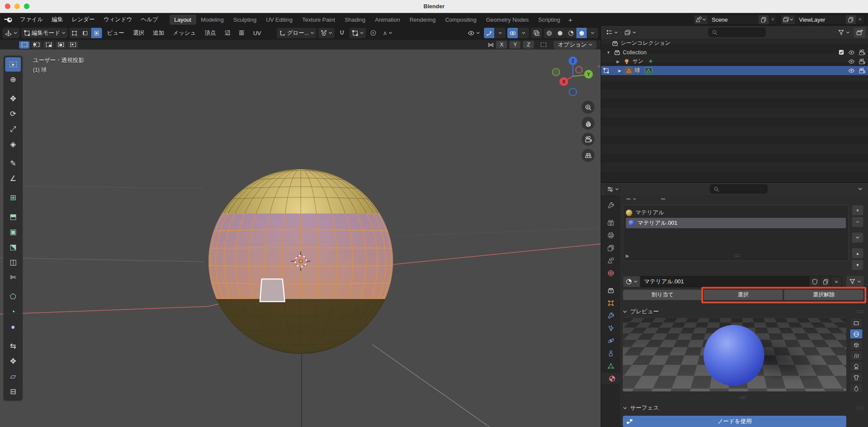  I want to click on tab-layout: Layout, so click(183, 20).